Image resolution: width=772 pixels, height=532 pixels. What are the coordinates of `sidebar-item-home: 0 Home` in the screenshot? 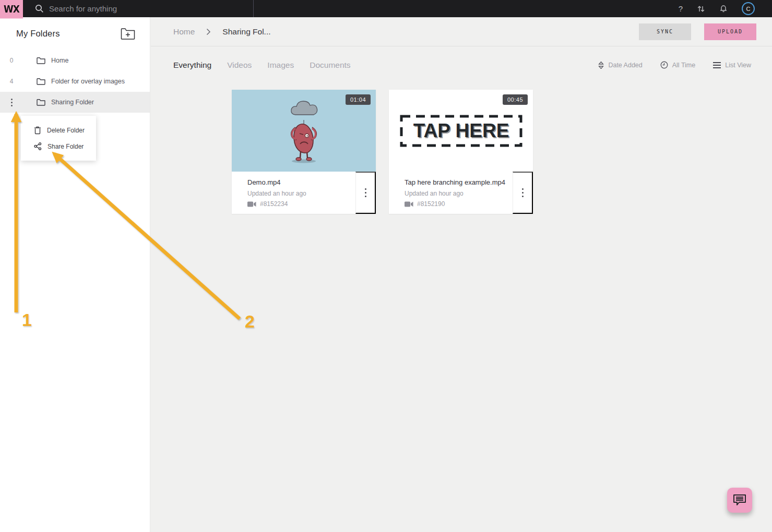 It's located at (75, 61).